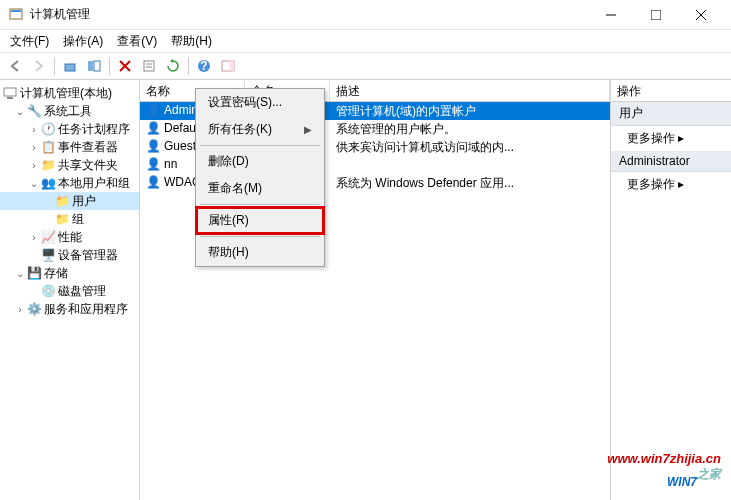 The width and height of the screenshot is (731, 500). I want to click on row-name: nn, so click(170, 164).